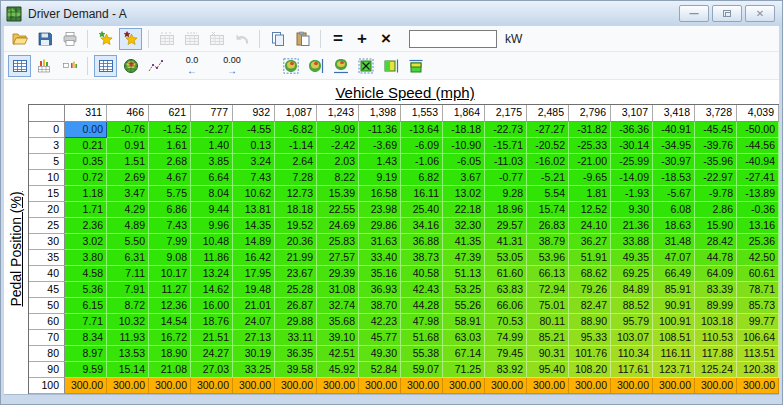 The image size is (783, 405). I want to click on table-cell: -31.82, so click(590, 130).